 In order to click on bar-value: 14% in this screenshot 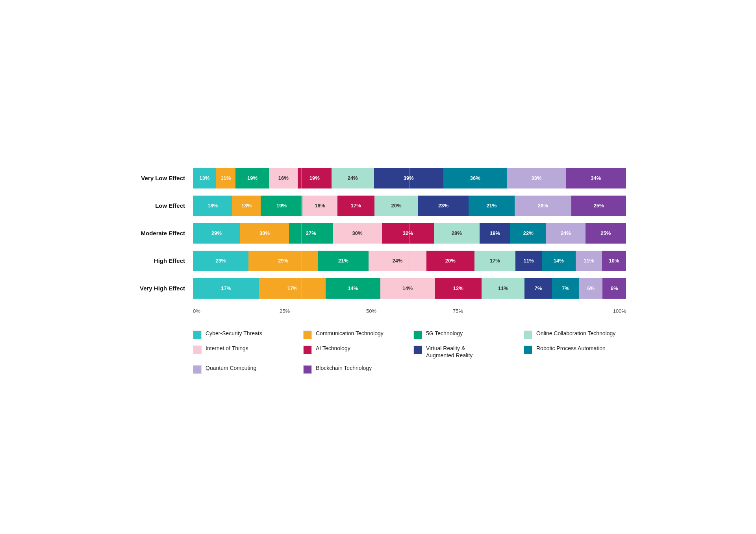, I will do `click(408, 288)`.